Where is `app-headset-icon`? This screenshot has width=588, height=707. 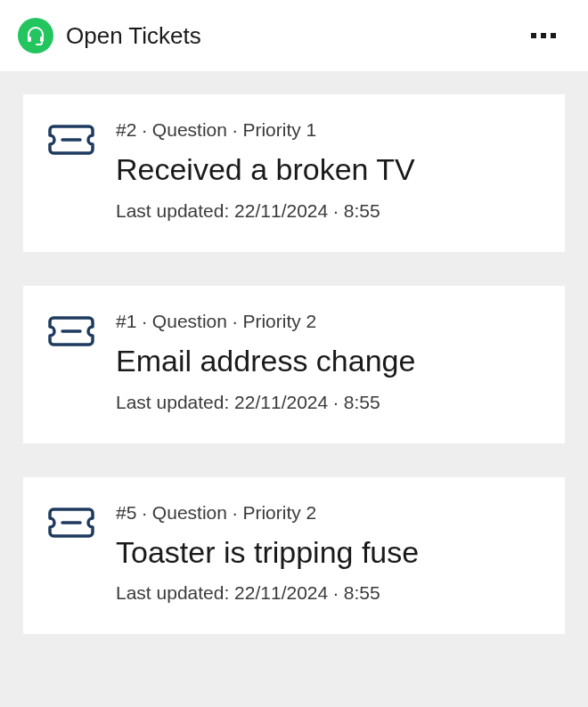 app-headset-icon is located at coordinates (36, 36).